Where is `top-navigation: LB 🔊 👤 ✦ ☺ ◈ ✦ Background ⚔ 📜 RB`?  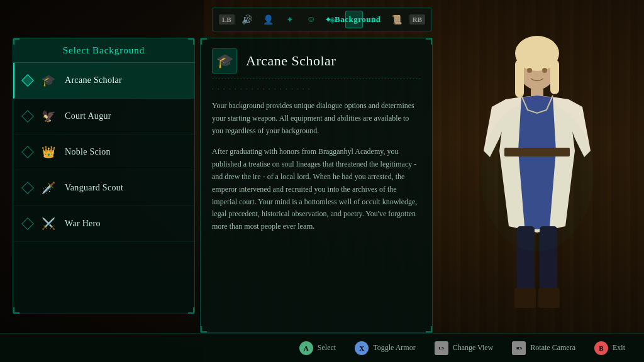
top-navigation: LB 🔊 👤 ✦ ☺ ◈ ✦ Background ⚔ 📜 RB is located at coordinates (322, 19).